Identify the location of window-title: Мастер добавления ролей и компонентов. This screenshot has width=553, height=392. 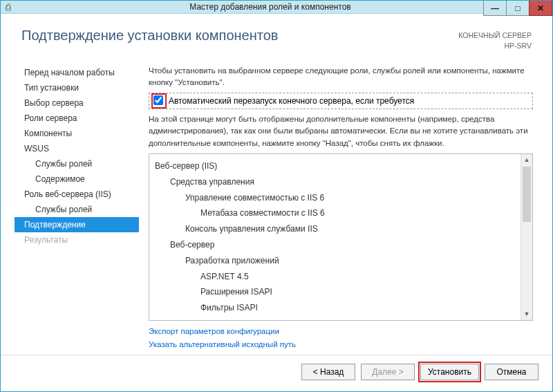
(284, 7).